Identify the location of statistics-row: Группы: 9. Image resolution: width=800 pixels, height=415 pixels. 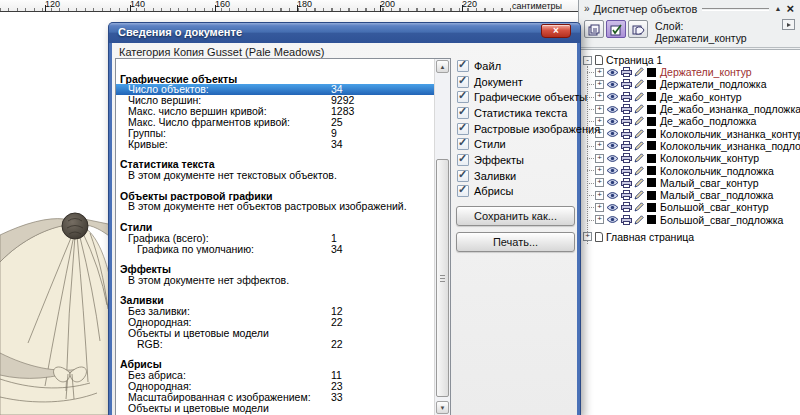
(275, 134).